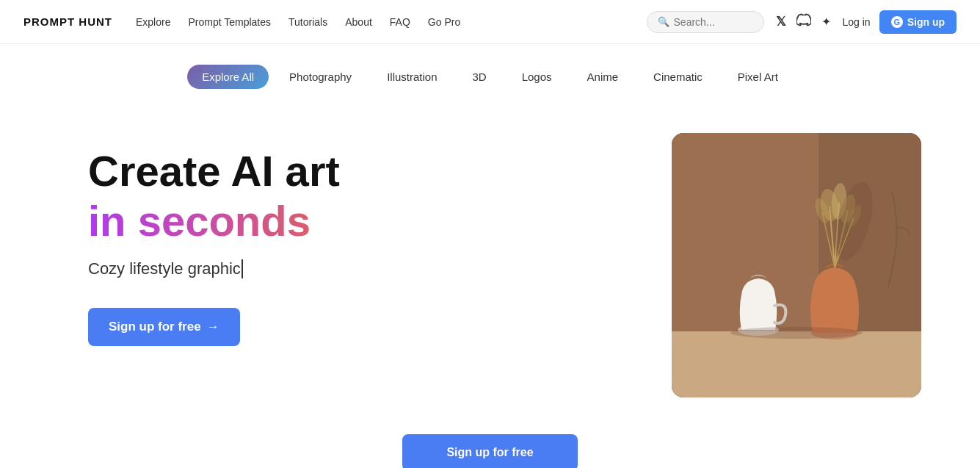 Image resolution: width=980 pixels, height=468 pixels. I want to click on google-icon: G, so click(897, 22).